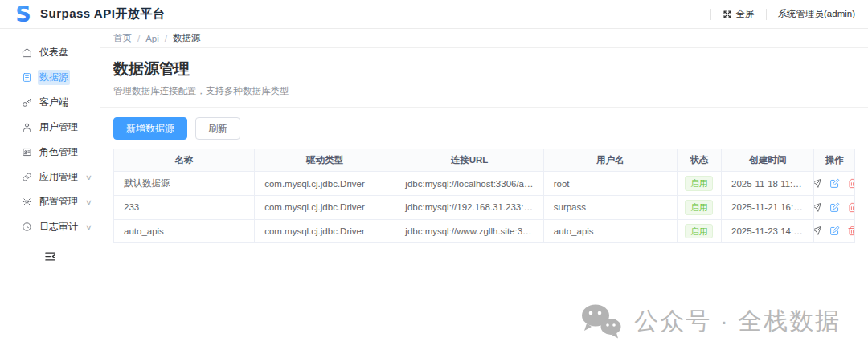 The image size is (868, 354). What do you see at coordinates (50, 103) in the screenshot?
I see `sidebar-item-3: 客户端` at bounding box center [50, 103].